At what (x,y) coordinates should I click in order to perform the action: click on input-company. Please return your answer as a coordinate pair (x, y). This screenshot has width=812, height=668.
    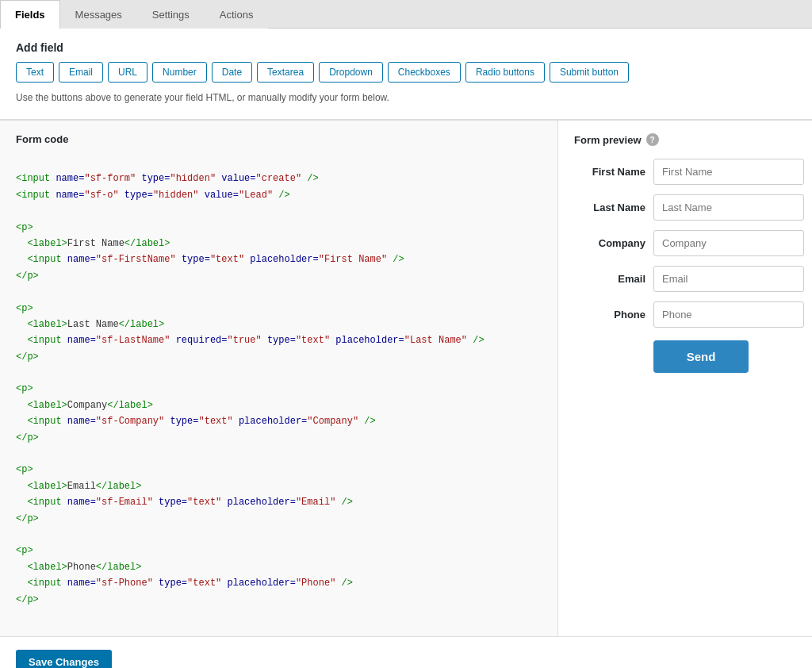
    Looking at the image, I should click on (729, 243).